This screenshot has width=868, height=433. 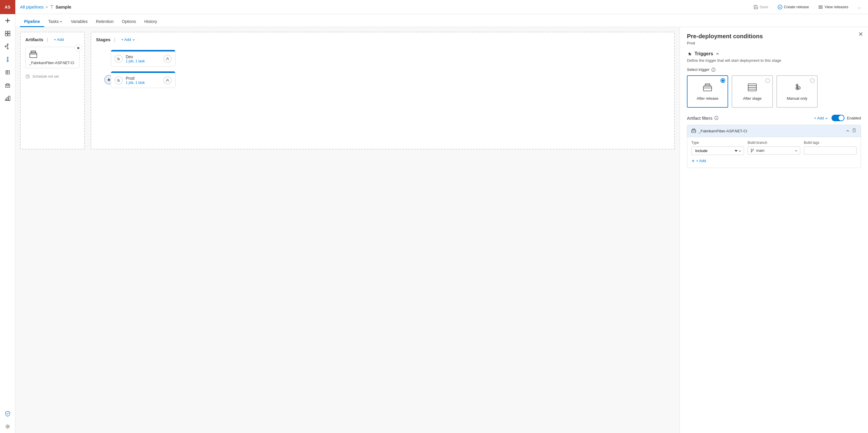 I want to click on filter-table: Type Include Exclude Build branch, so click(x=774, y=152).